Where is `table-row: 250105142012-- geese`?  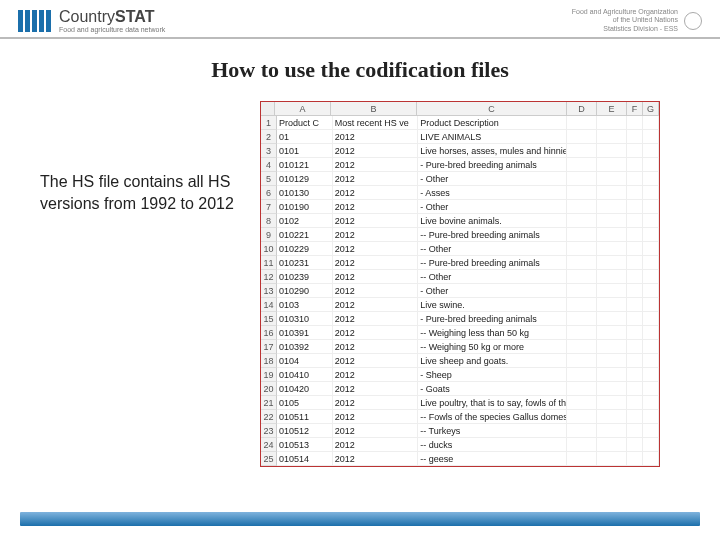 table-row: 250105142012-- geese is located at coordinates (460, 459).